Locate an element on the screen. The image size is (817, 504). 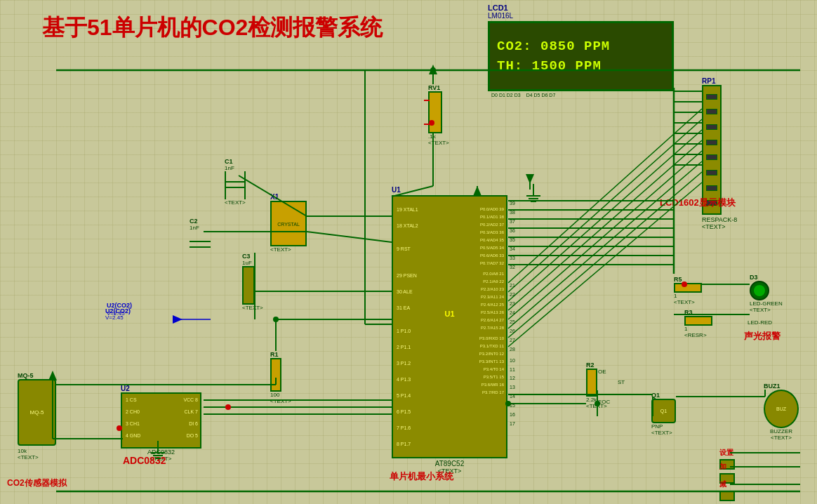
lcd-id: LCD1 is located at coordinates (498, 8).